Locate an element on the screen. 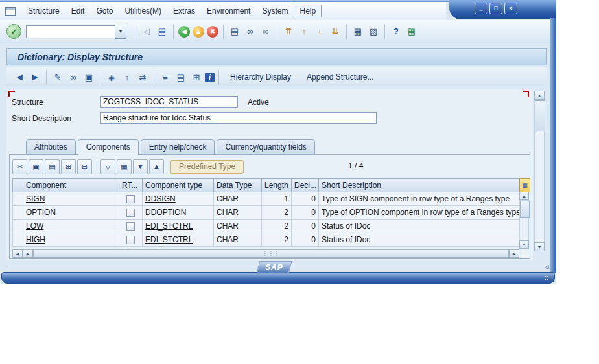 The height and width of the screenshot is (364, 599). component-link: OPTION is located at coordinates (41, 212).